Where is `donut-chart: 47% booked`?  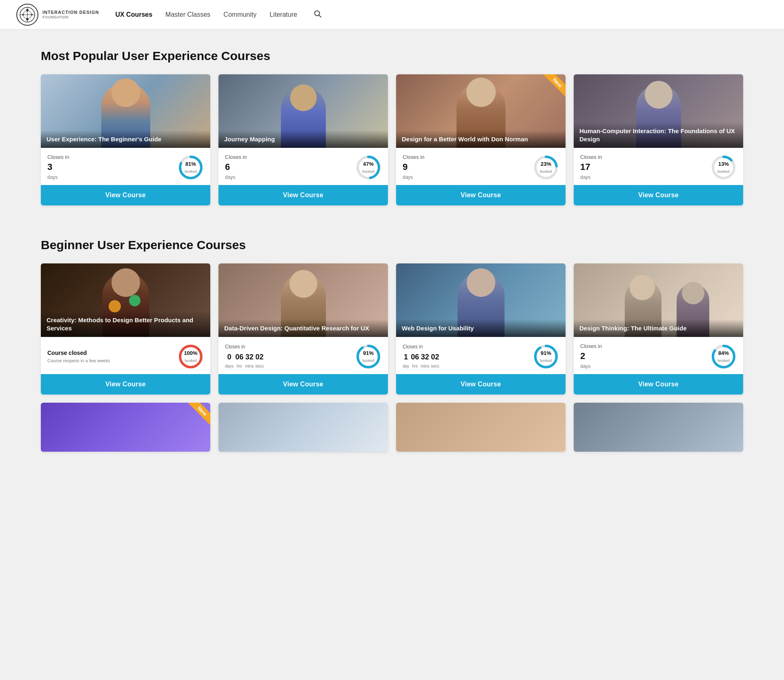
donut-chart: 47% booked is located at coordinates (368, 167).